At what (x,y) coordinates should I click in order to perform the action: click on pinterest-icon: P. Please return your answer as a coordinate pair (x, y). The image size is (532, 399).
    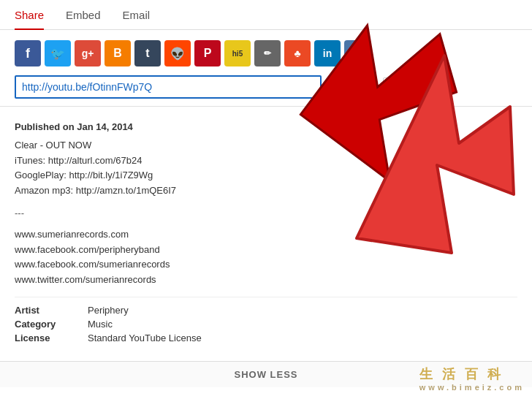
    Looking at the image, I should click on (208, 53).